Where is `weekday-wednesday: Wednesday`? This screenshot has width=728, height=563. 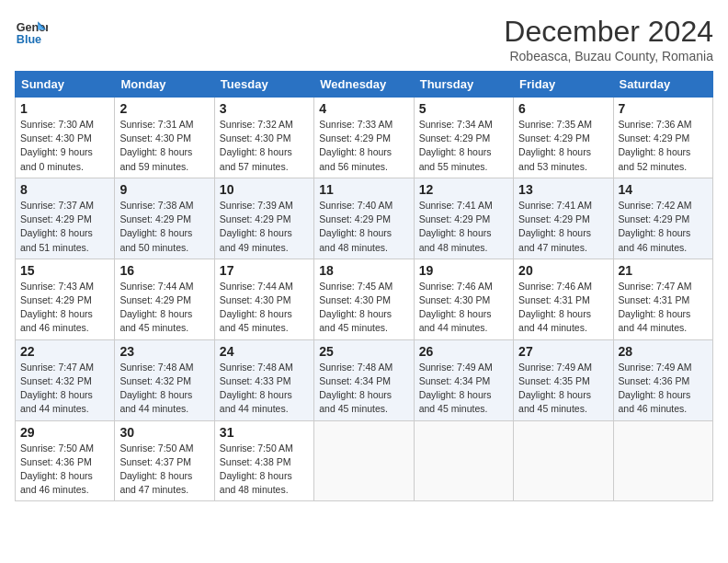 weekday-wednesday: Wednesday is located at coordinates (364, 85).